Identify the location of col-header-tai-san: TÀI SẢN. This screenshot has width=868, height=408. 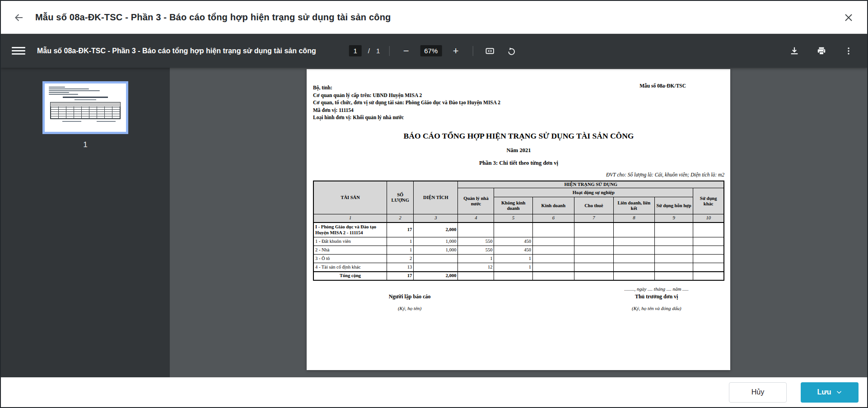
(350, 198).